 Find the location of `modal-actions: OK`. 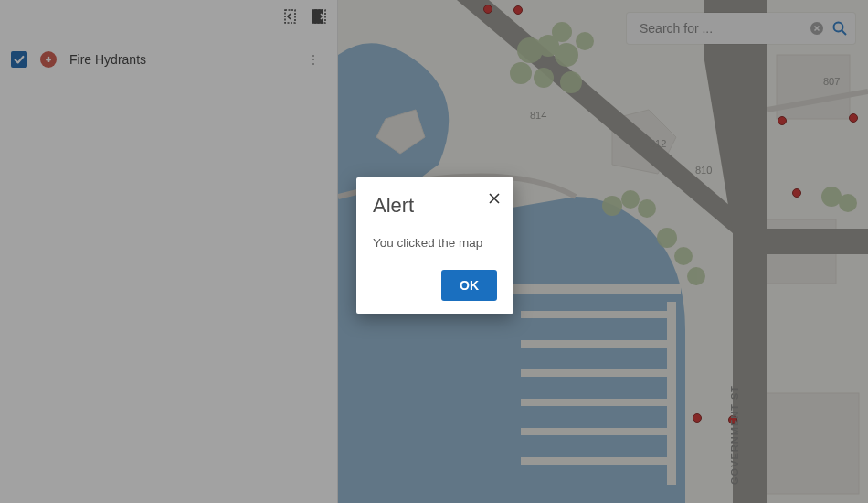

modal-actions: OK is located at coordinates (435, 285).